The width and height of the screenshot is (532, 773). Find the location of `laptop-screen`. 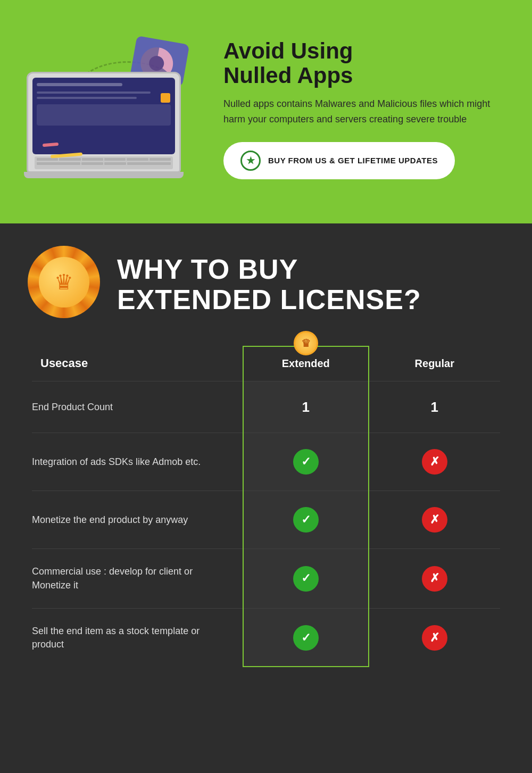

laptop-screen is located at coordinates (104, 122).